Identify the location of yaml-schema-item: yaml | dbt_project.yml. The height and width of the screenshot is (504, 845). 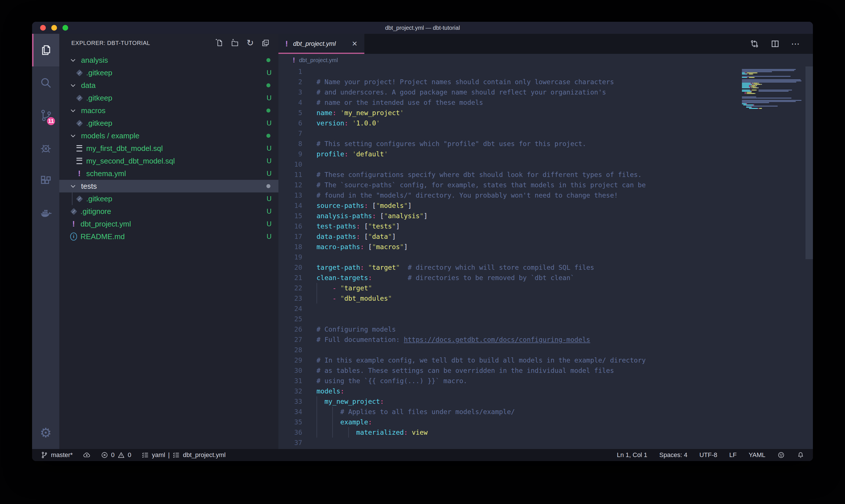
(183, 455).